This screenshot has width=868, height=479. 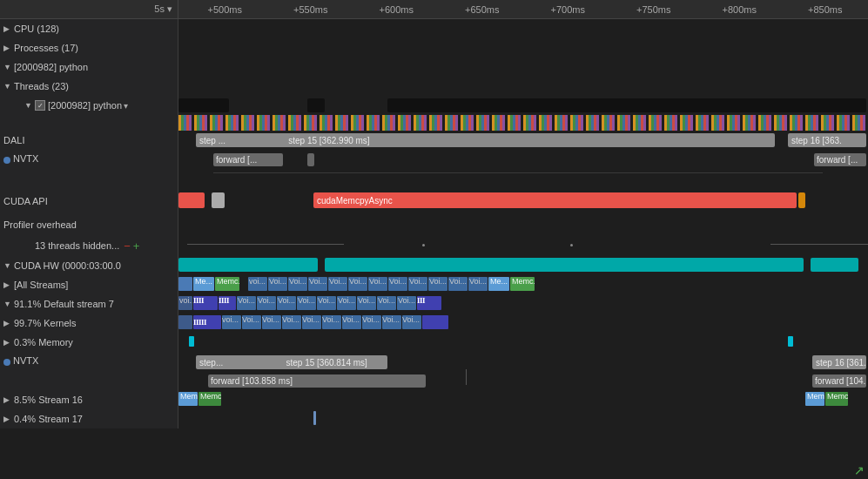 What do you see at coordinates (9, 323) in the screenshot?
I see `arrow-kernels: ▶` at bounding box center [9, 323].